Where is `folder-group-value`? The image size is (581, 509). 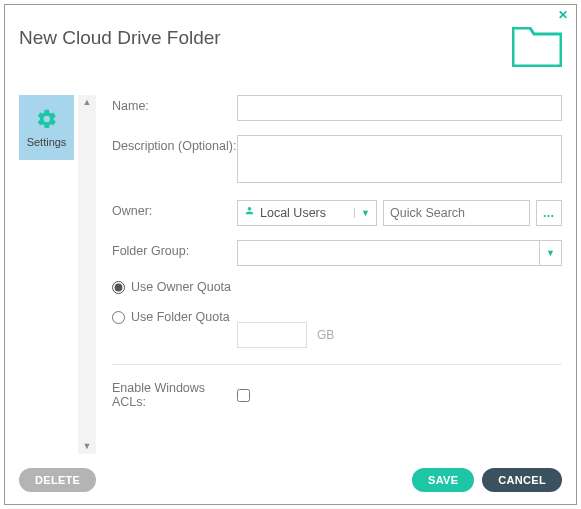
folder-group-value is located at coordinates (388, 253).